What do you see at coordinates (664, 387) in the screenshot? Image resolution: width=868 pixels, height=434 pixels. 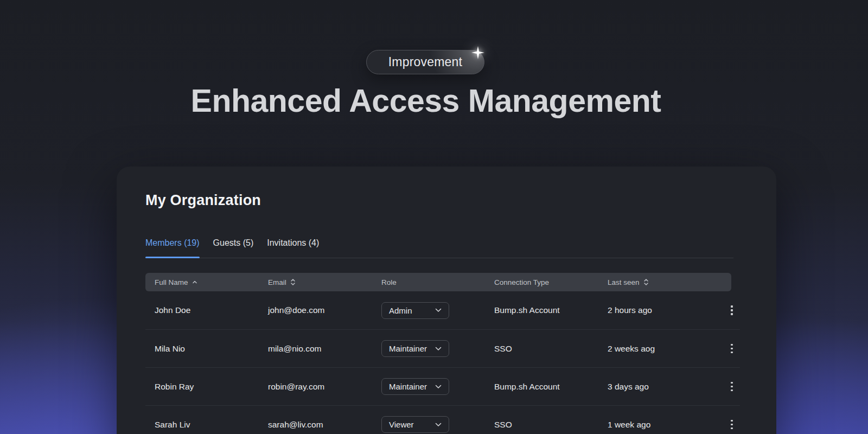 I see `last-seen: 3 days ago` at bounding box center [664, 387].